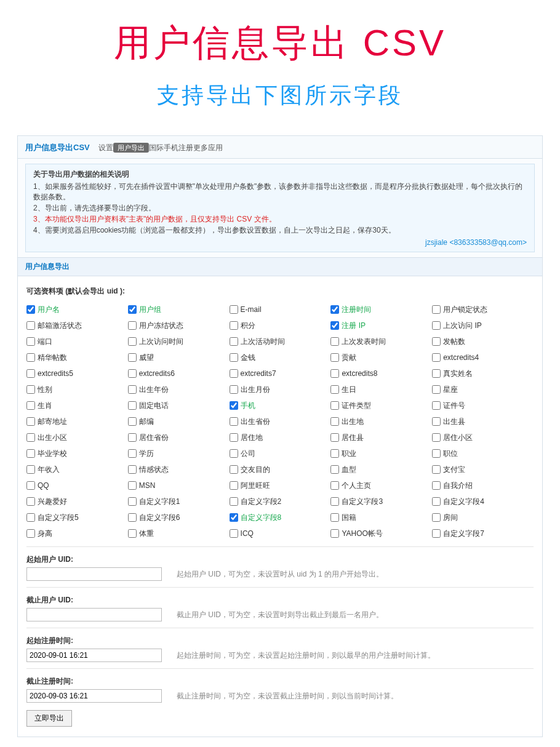  Describe the element at coordinates (382, 517) in the screenshot. I see `field-option: 国籍` at that location.